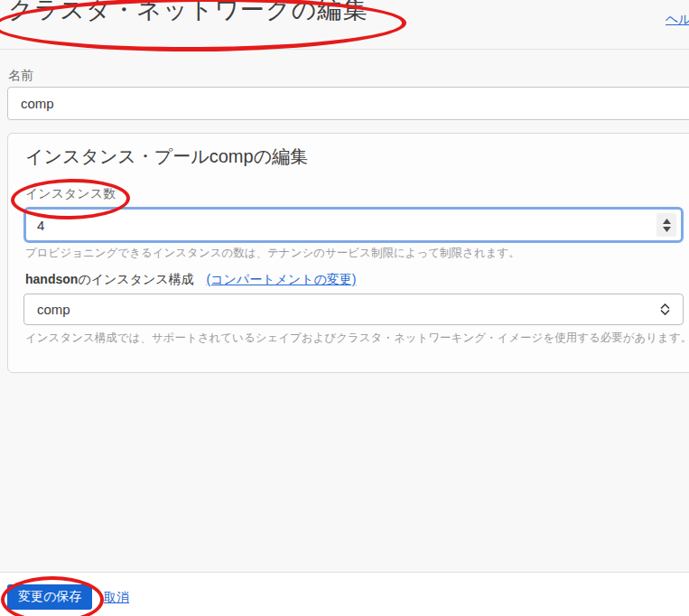 The image size is (689, 616). What do you see at coordinates (354, 309) in the screenshot?
I see `instance-config-select: comp` at bounding box center [354, 309].